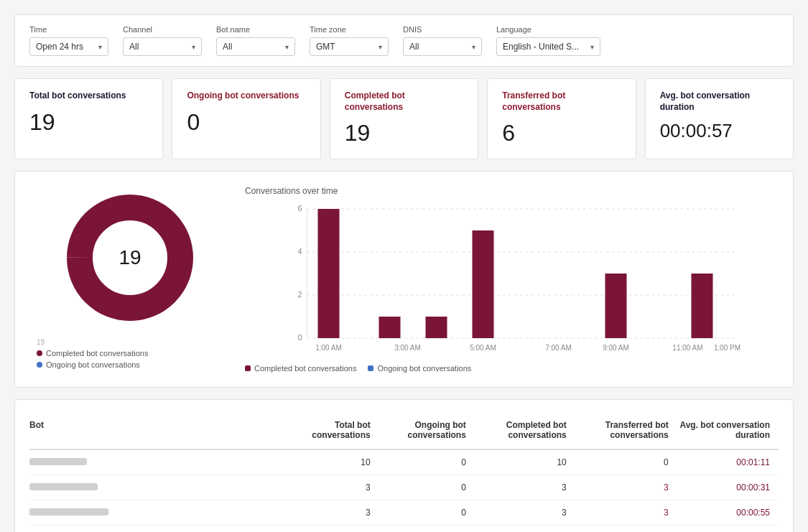 This screenshot has height=532, width=808. I want to click on stat-ongoing-label: Ongoing bot conversations, so click(246, 96).